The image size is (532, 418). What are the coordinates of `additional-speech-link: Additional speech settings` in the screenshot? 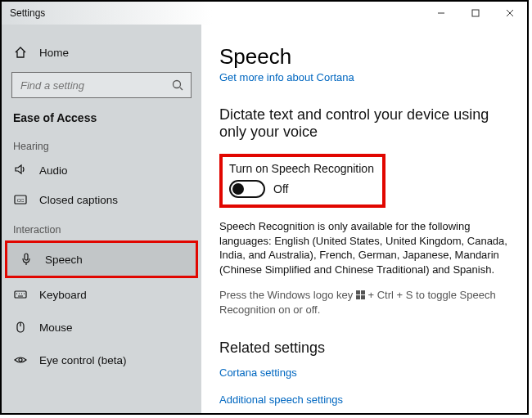 It's located at (364, 399).